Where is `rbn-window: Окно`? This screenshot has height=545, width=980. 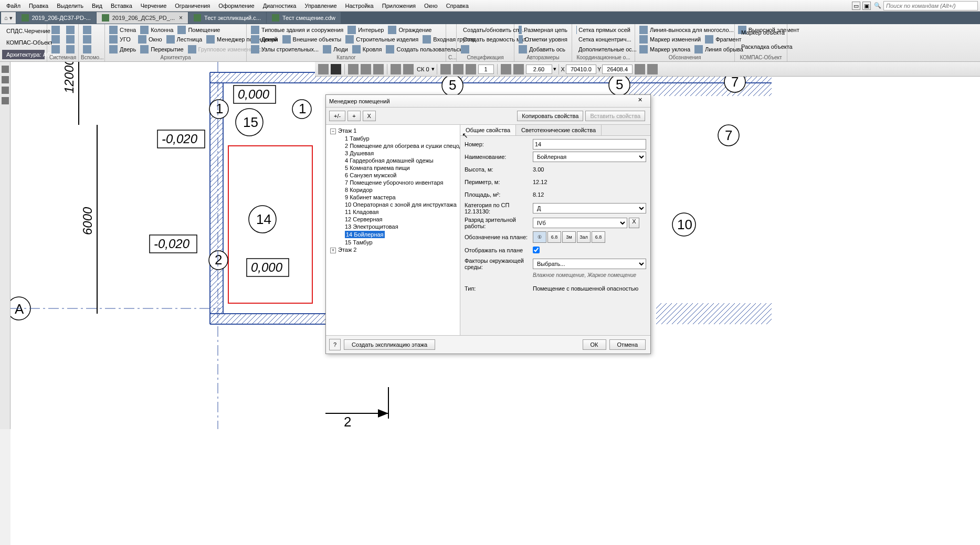
rbn-window: Окно is located at coordinates (150, 39).